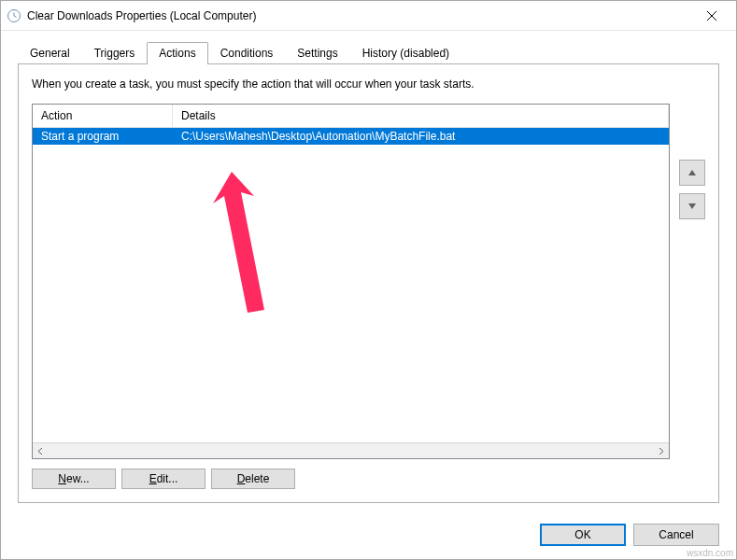 Image resolution: width=737 pixels, height=560 pixels. Describe the element at coordinates (368, 48) in the screenshot. I see `tab-strip: General Triggers Actions Conditions Sett…` at that location.